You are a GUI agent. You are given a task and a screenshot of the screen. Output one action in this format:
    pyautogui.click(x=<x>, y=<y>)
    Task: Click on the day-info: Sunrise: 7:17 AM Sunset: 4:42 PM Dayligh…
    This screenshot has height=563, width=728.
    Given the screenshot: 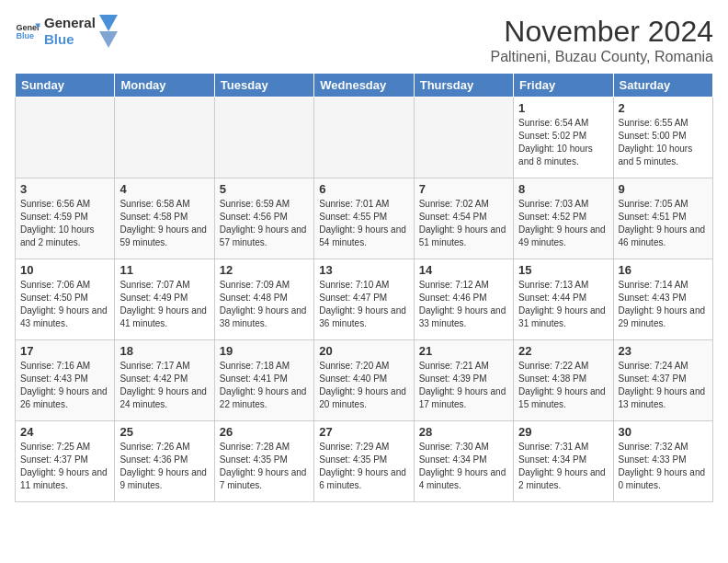 What is the action you would take?
    pyautogui.click(x=164, y=385)
    